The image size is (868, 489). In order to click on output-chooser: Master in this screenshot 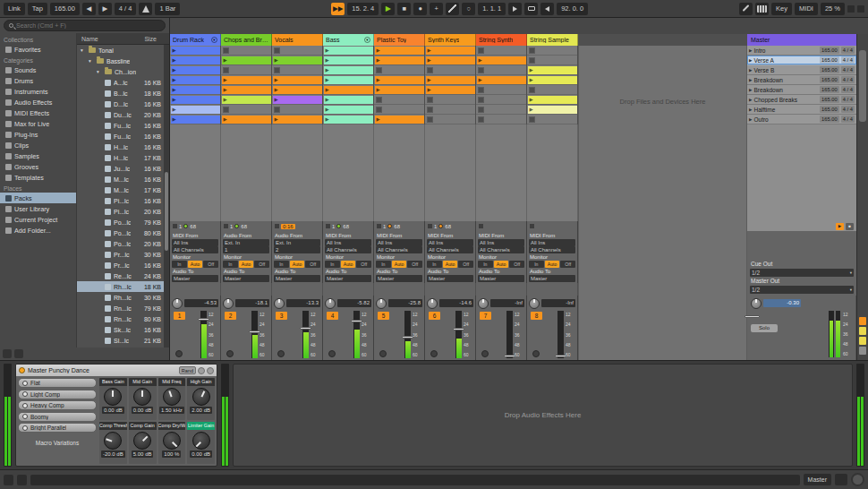, I will do `click(195, 279)`.